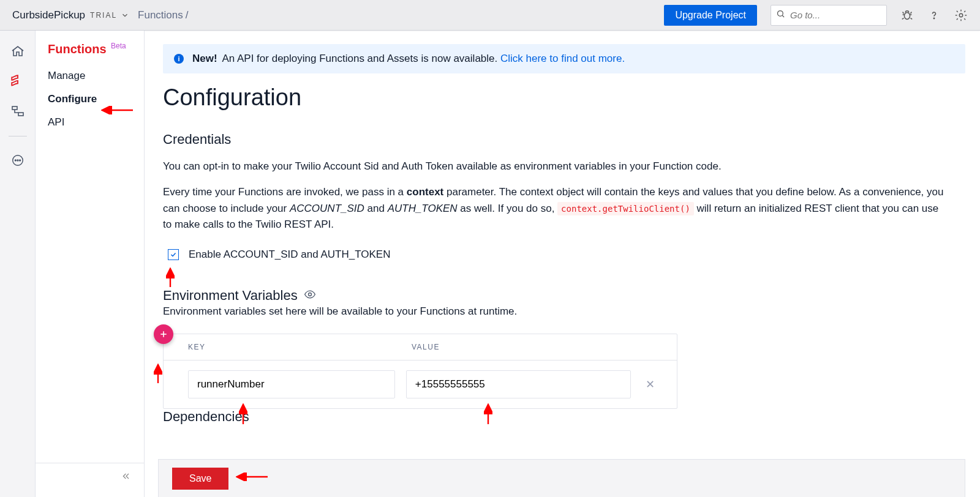 The image size is (980, 497). What do you see at coordinates (626, 209) in the screenshot?
I see `code-snippet: context.getTwilioClient()` at bounding box center [626, 209].